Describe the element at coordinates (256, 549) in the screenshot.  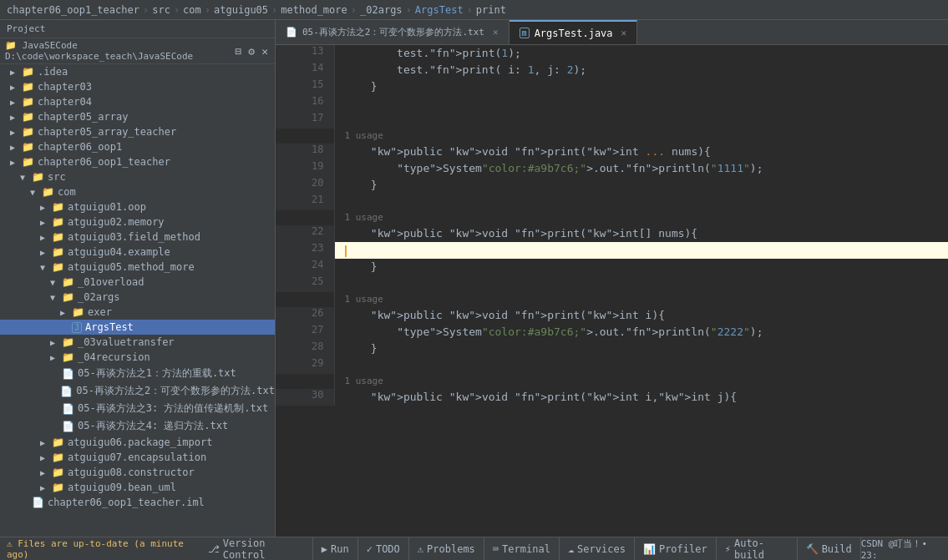
I see `status-tab-vcs: ⎇ Version Control` at that location.